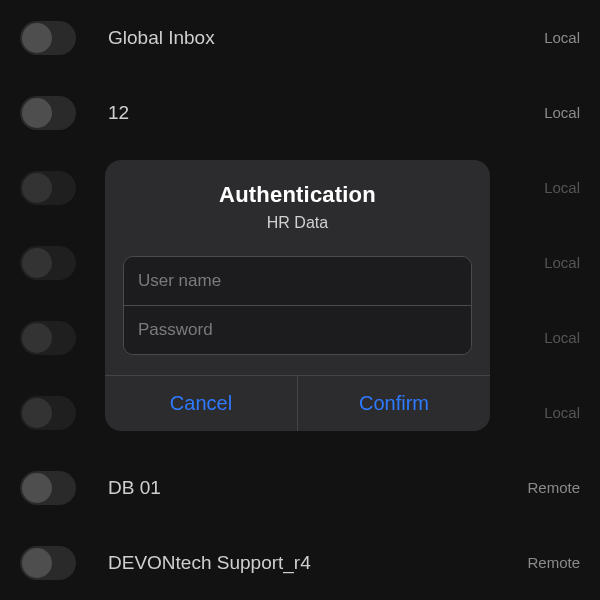 This screenshot has width=600, height=600. Describe the element at coordinates (298, 281) in the screenshot. I see `username-field` at that location.